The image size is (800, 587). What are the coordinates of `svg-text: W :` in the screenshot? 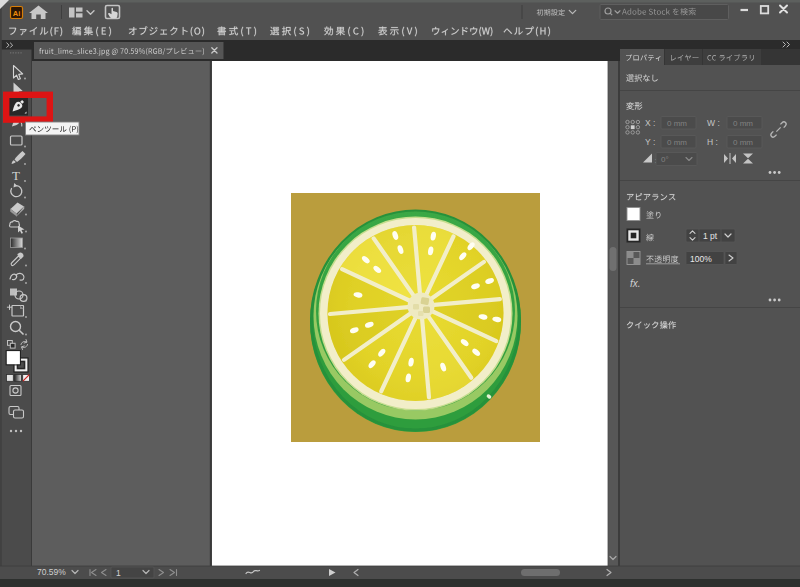 It's located at (714, 123).